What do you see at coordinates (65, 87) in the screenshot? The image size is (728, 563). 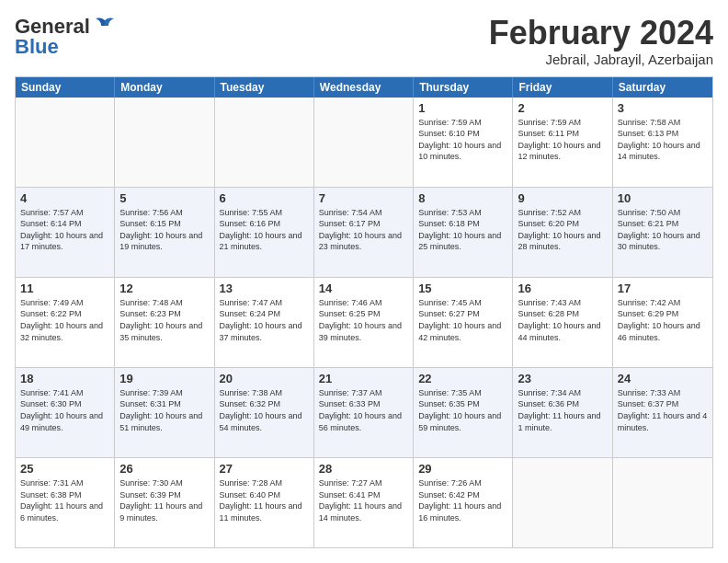 I see `header-sunday: Sunday` at bounding box center [65, 87].